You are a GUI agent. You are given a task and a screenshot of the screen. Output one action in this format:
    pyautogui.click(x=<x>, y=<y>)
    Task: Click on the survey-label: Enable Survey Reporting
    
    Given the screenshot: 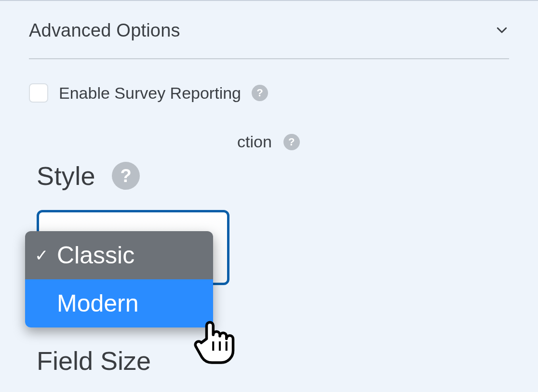 What is the action you would take?
    pyautogui.click(x=150, y=93)
    